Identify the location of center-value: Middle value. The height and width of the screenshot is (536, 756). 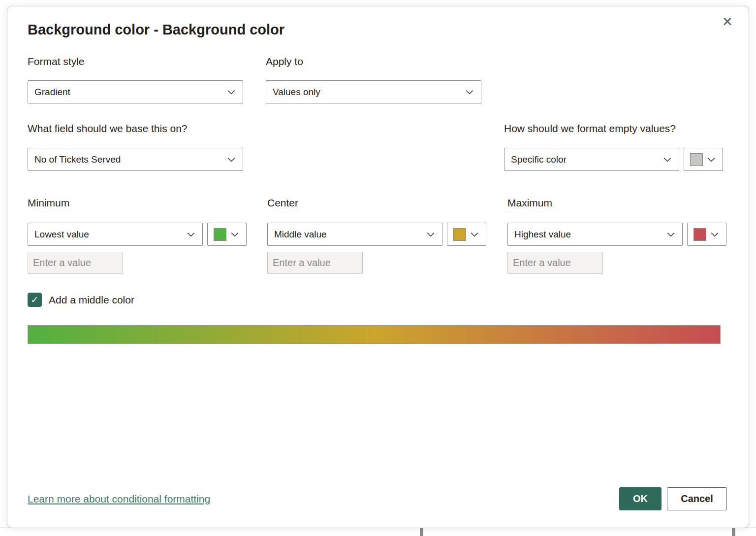
(347, 234).